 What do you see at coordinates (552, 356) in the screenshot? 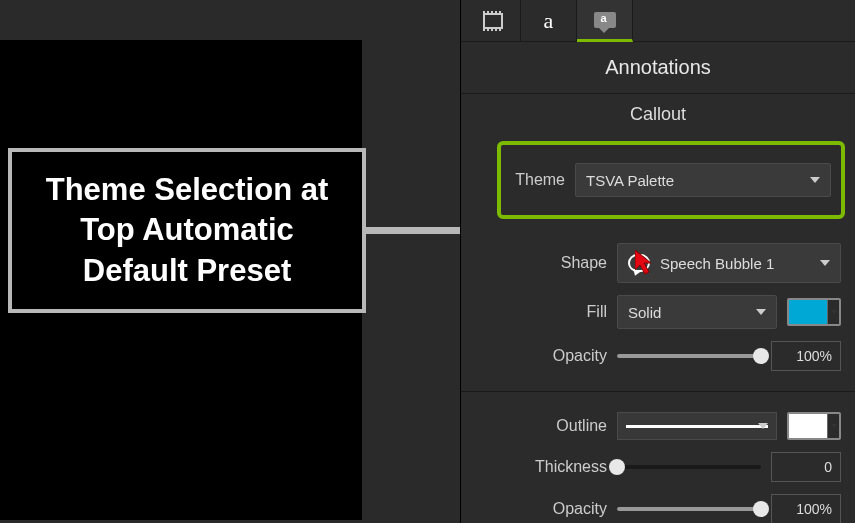
I see `fill-opacity-label: Opacity` at bounding box center [552, 356].